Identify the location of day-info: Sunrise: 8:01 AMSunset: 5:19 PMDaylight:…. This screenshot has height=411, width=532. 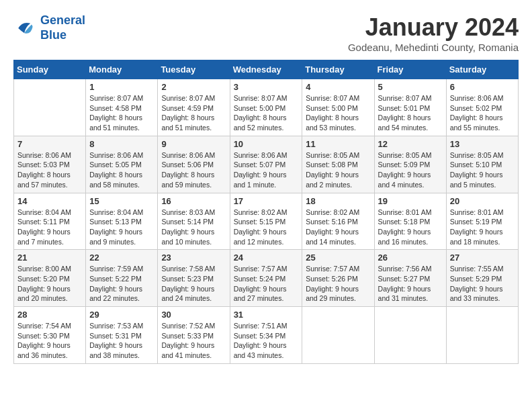
(482, 227).